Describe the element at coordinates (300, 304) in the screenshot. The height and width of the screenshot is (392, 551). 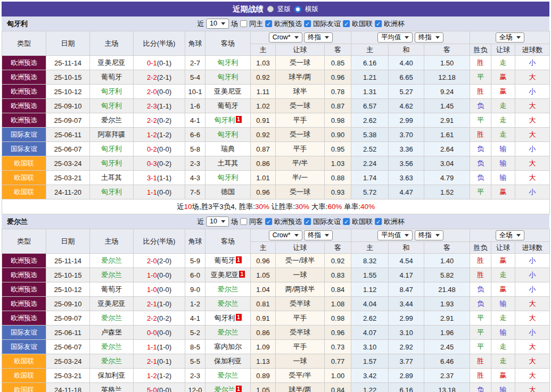
I see `hcp-line: 受半球` at that location.